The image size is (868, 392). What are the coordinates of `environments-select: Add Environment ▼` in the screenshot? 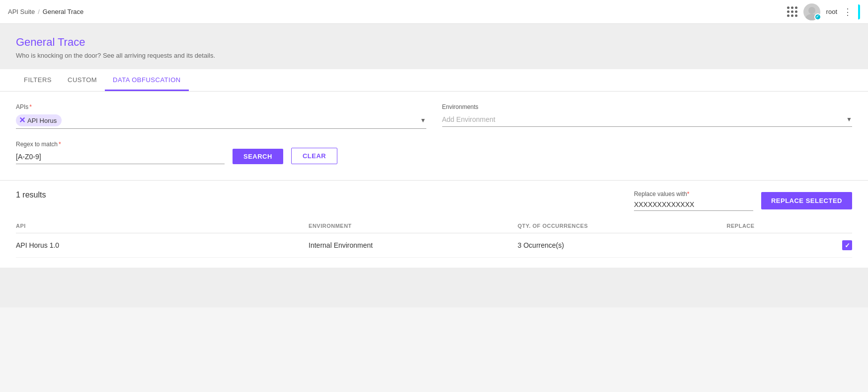 It's located at (647, 119).